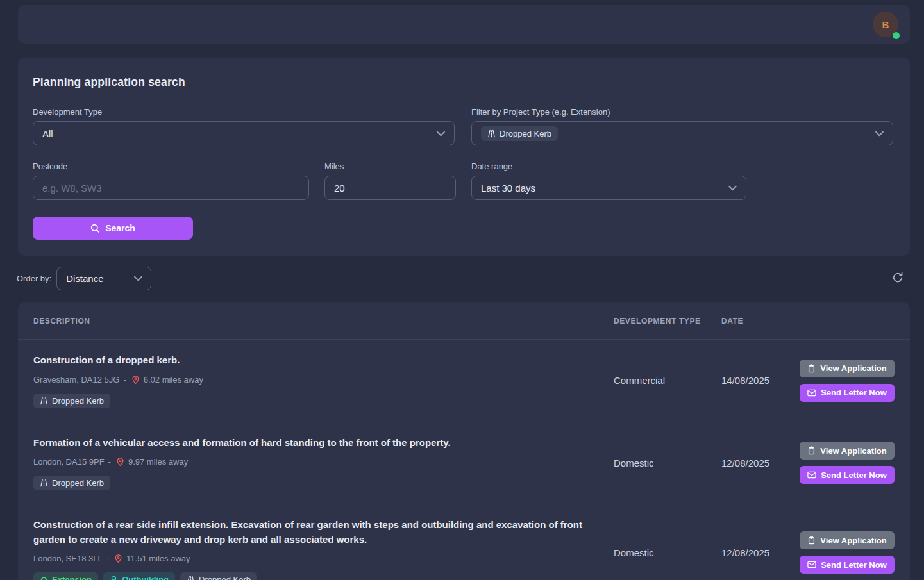  What do you see at coordinates (244, 112) in the screenshot?
I see `development-type-label: Development Type` at bounding box center [244, 112].